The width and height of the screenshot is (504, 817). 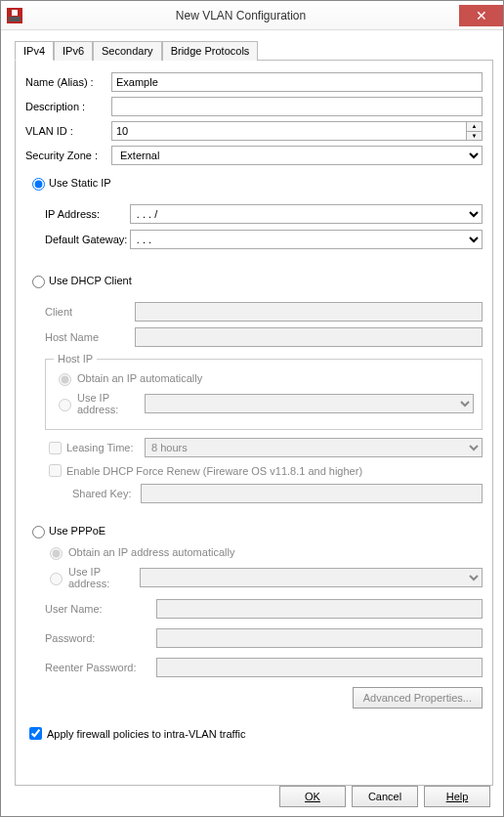 I want to click on spinner-down-icon: ▼, so click(x=475, y=137).